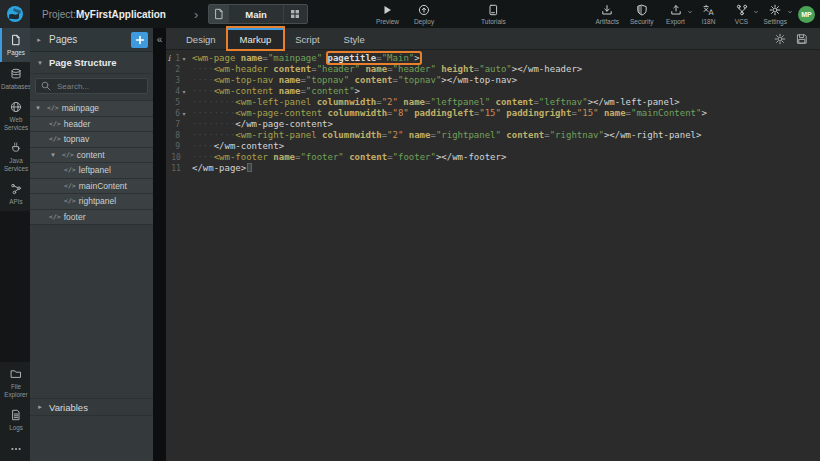 The width and height of the screenshot is (820, 461). What do you see at coordinates (176, 102) in the screenshot?
I see `line-number: 5` at bounding box center [176, 102].